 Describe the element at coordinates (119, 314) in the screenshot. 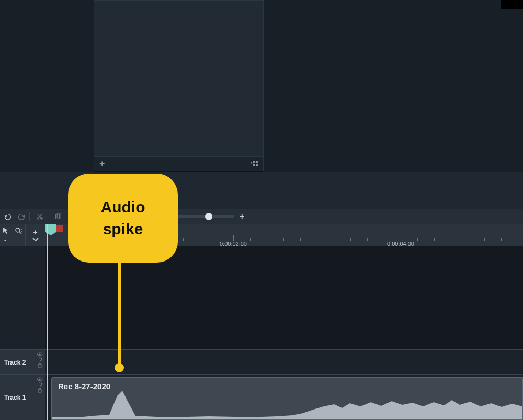

I see `callout-pointer` at that location.